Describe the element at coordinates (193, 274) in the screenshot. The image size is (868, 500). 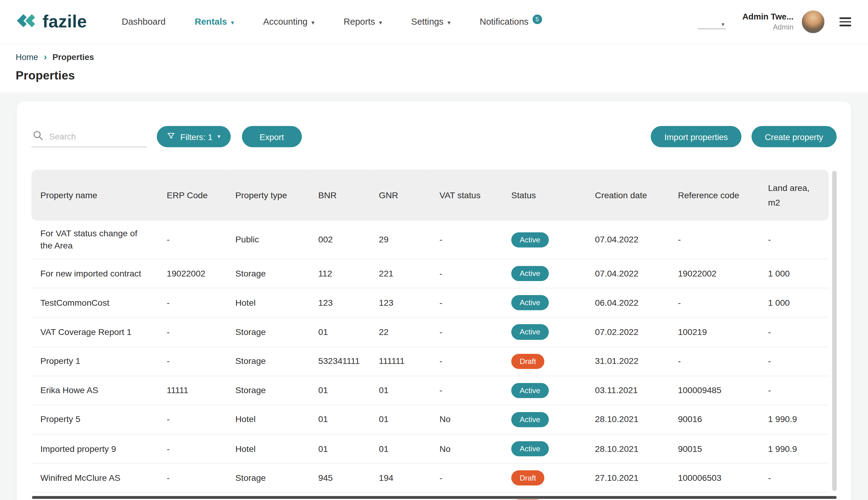
I see `cell-erp-code: 19022002` at that location.